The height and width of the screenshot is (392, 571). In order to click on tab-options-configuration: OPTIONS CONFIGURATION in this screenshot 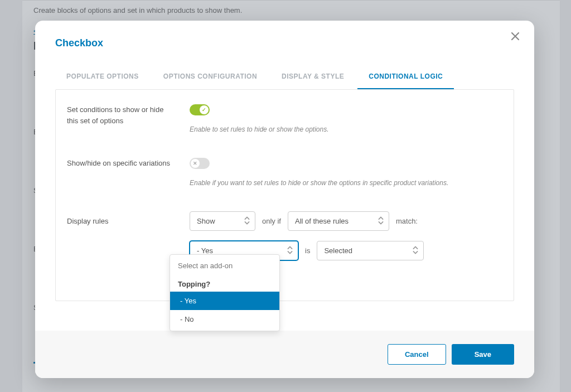, I will do `click(210, 78)`.